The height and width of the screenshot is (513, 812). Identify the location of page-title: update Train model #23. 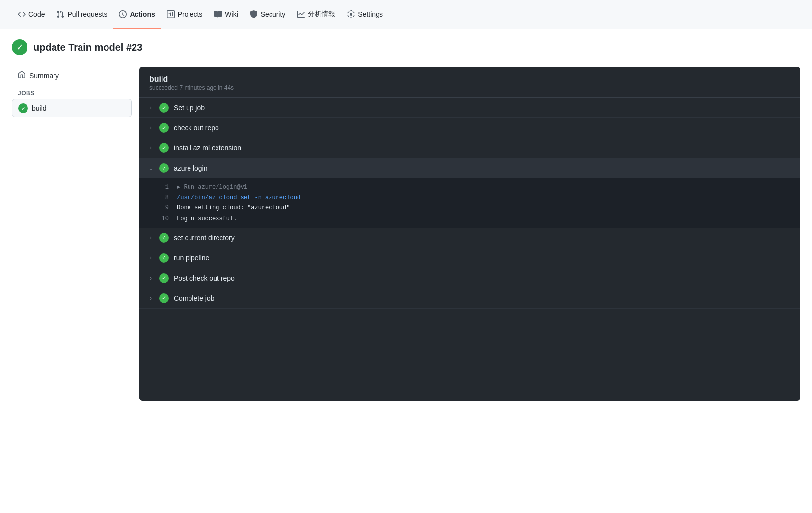
(88, 47).